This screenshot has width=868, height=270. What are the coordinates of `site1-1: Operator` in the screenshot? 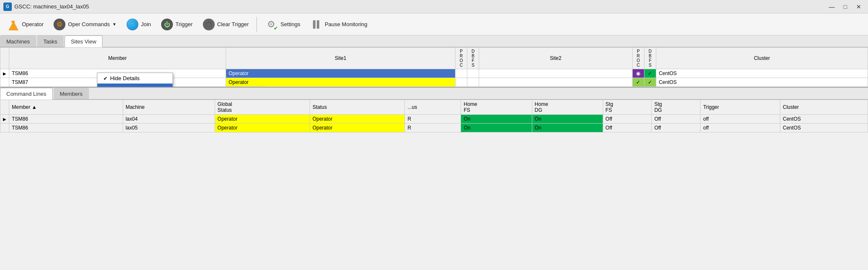 It's located at (340, 73).